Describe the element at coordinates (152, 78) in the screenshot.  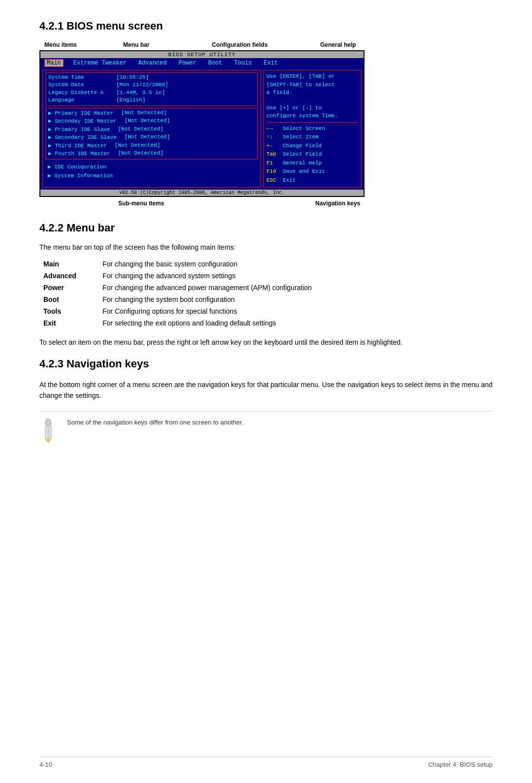
I see `bios-row-time: System Time [10:55:25]` at that location.